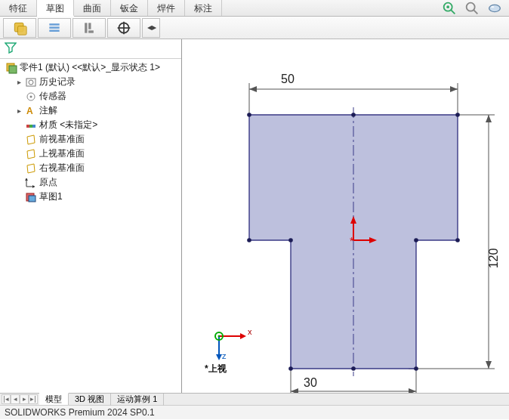  I want to click on tree-history: ▸ 历史记录, so click(91, 82).